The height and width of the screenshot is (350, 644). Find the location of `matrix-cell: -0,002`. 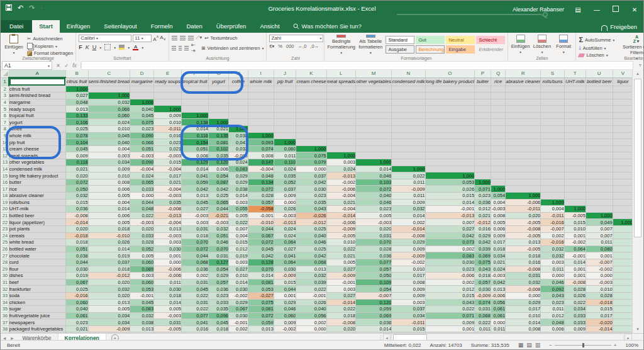

matrix-cell: -0,002 is located at coordinates (409, 262).